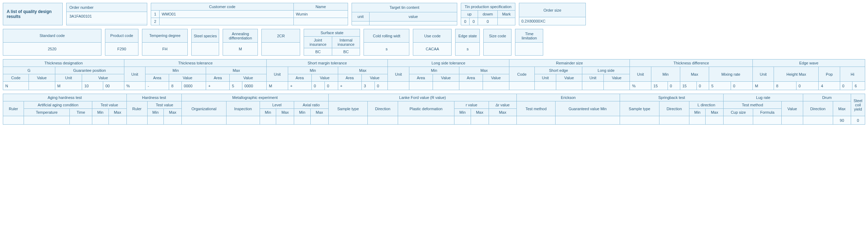  Describe the element at coordinates (122, 42) in the screenshot. I see `product-code-box: Product codeF290` at that location.